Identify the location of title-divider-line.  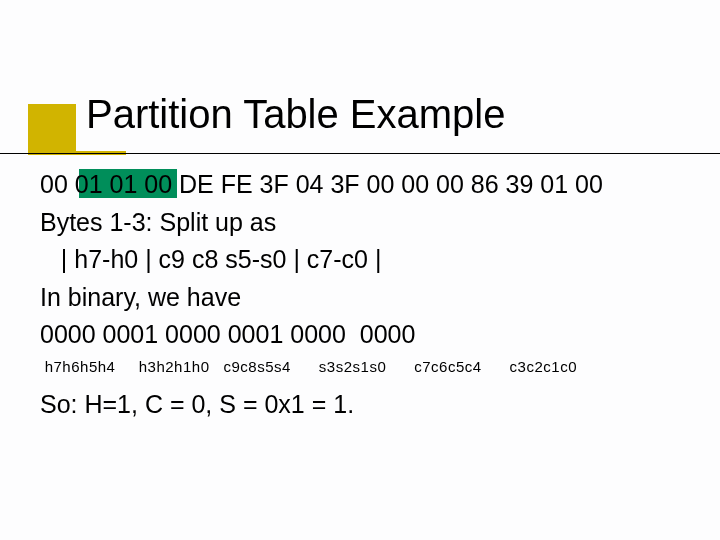
(360, 154).